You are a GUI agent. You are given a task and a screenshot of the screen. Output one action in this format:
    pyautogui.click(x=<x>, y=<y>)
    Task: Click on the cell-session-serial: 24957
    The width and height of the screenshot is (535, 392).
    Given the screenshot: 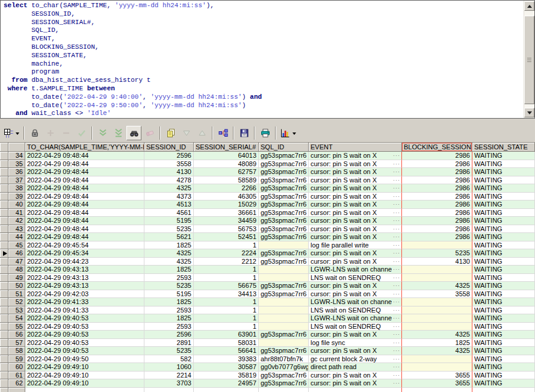 What is the action you would take?
    pyautogui.click(x=226, y=384)
    